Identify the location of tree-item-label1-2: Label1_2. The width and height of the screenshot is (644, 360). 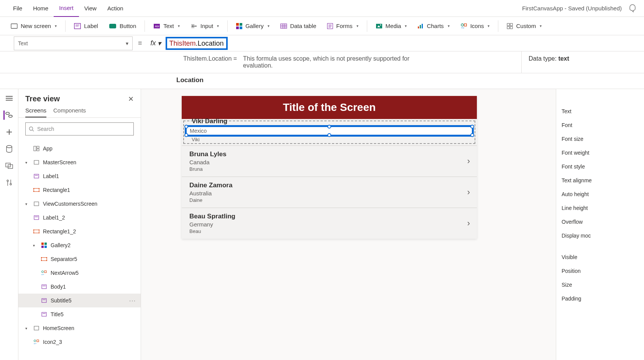
(80, 218).